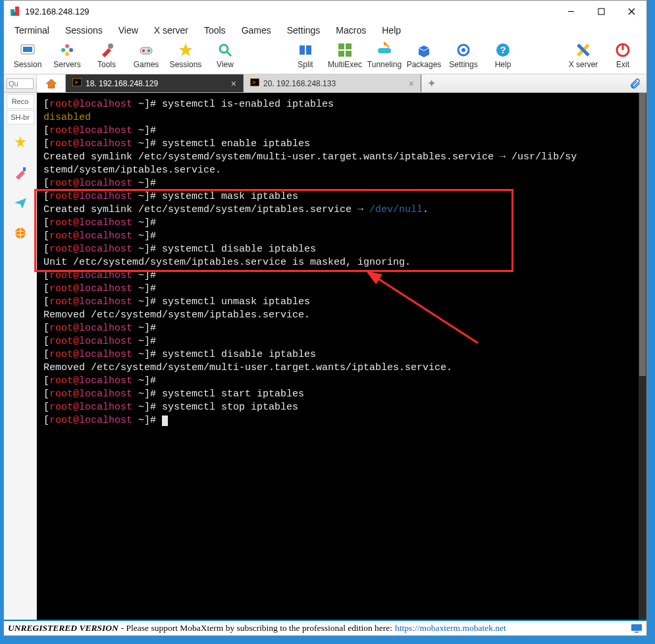 The width and height of the screenshot is (655, 644). I want to click on toolbar-tunneling-button: Tunneling, so click(384, 55).